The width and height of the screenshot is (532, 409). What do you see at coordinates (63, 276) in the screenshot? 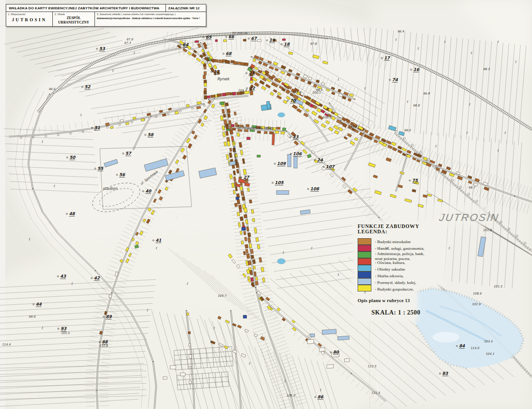
I see `map-label: 43` at bounding box center [63, 276].